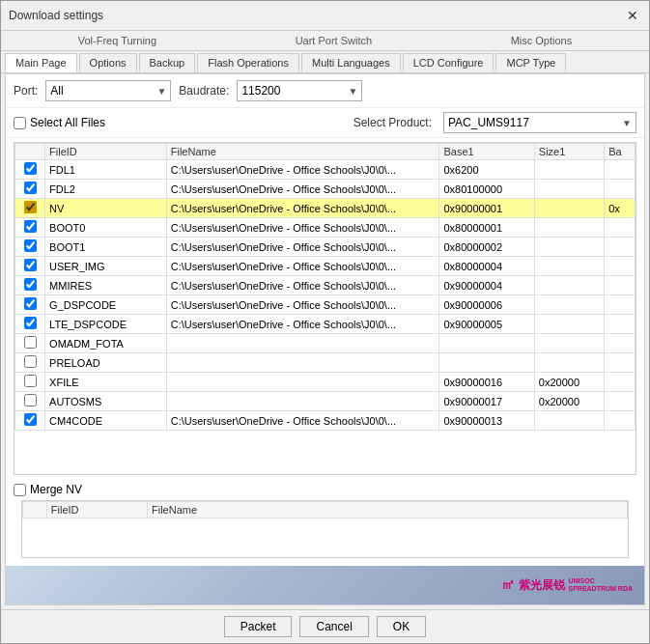 The height and width of the screenshot is (644, 650). What do you see at coordinates (106, 382) in the screenshot?
I see `row-fileid: XFILE` at bounding box center [106, 382].